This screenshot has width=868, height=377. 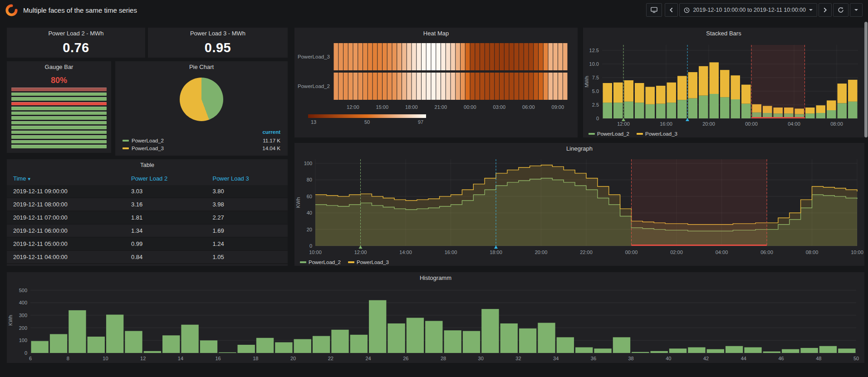 What do you see at coordinates (23, 290) in the screenshot?
I see `svg-text: 500` at bounding box center [23, 290].